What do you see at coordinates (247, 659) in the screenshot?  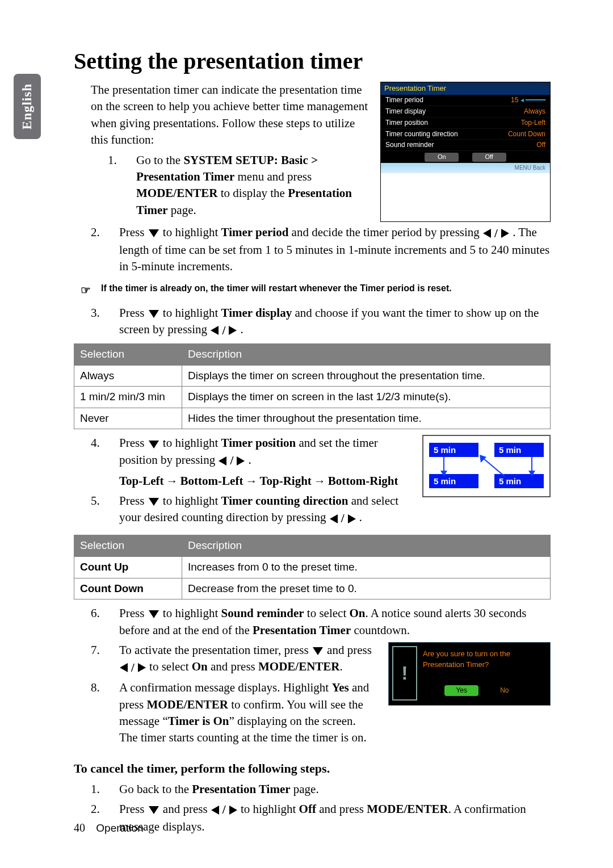 I see `step-7: To activate the presentation timer, pres…` at bounding box center [247, 659].